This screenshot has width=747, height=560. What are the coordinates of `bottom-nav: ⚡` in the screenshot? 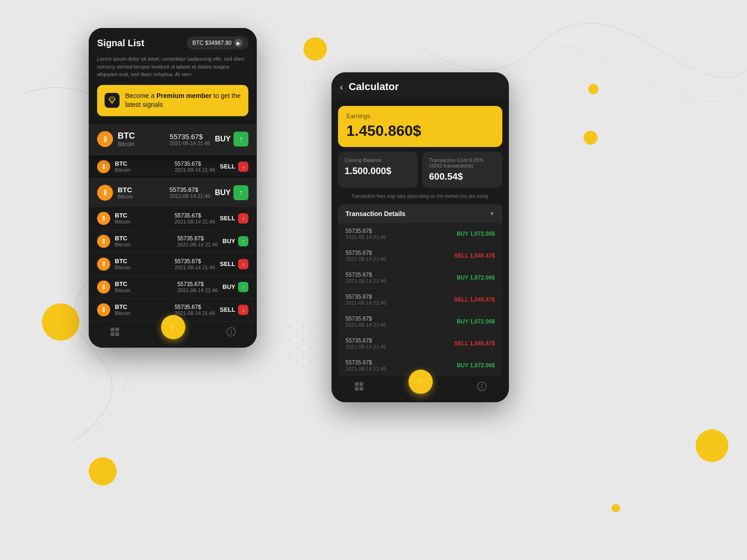 It's located at (173, 335).